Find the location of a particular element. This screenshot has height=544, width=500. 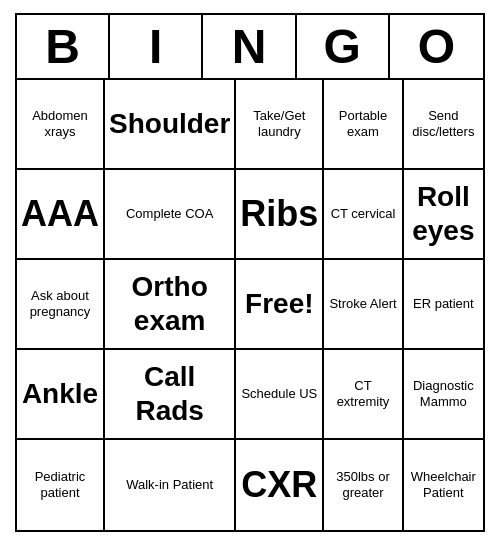

bingo-cell: Stroke Alert is located at coordinates (364, 305).